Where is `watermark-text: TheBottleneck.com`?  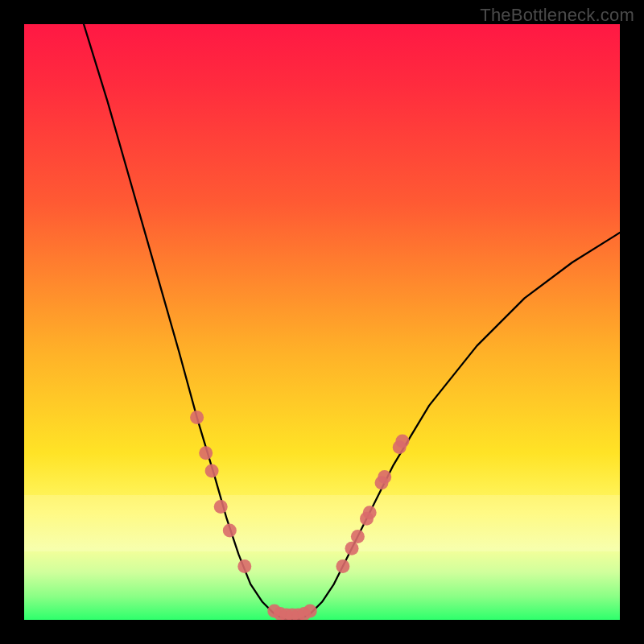 watermark-text: TheBottleneck.com is located at coordinates (557, 15).